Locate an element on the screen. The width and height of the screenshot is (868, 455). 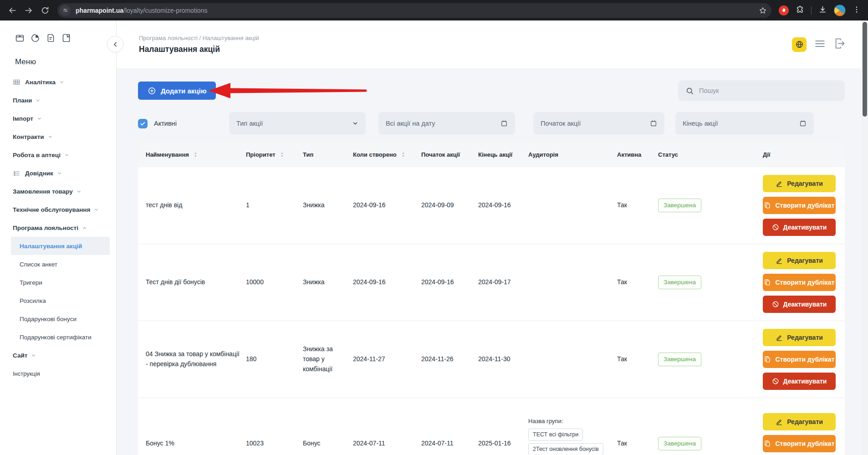
toolbar: Додати акцію is located at coordinates (491, 91).